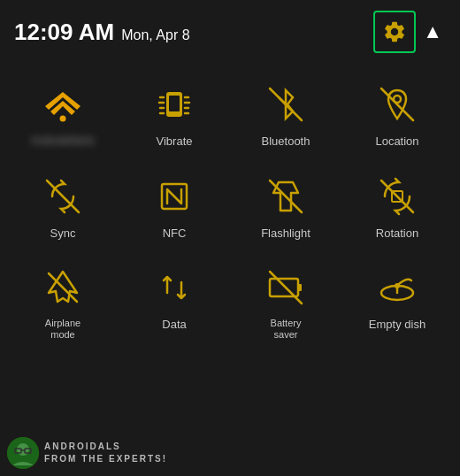 This screenshot has height=476, width=460. What do you see at coordinates (286, 288) in the screenshot?
I see `battery-saver-icon` at bounding box center [286, 288].